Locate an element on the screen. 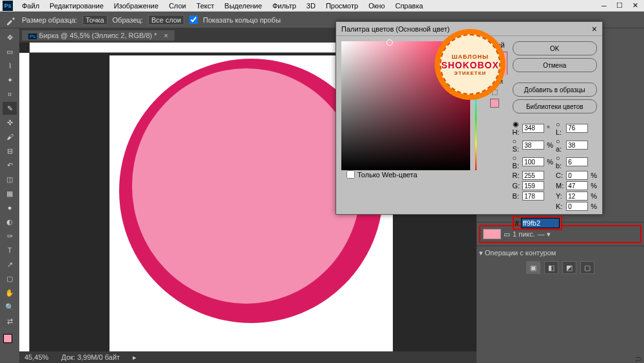  status-arrow-icon: ▸ is located at coordinates (135, 357).